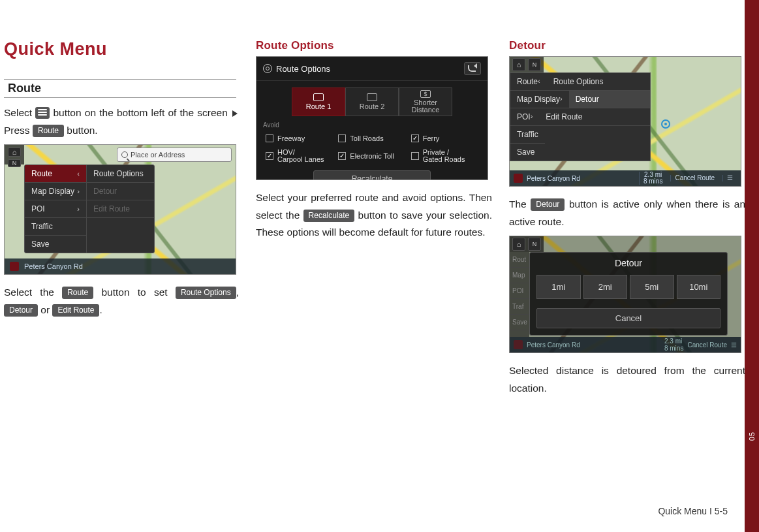 The height and width of the screenshot is (532, 759). Describe the element at coordinates (693, 511) in the screenshot. I see `page-footer: Quick Menu I 5-5` at that location.